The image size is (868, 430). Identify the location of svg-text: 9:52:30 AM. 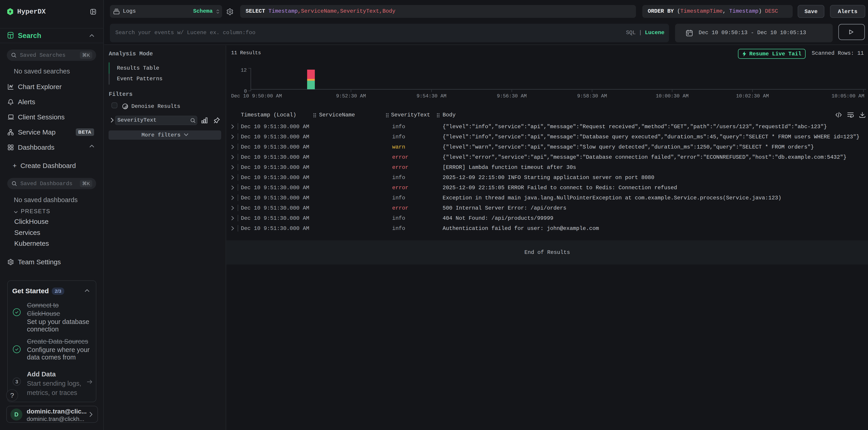
(351, 96).